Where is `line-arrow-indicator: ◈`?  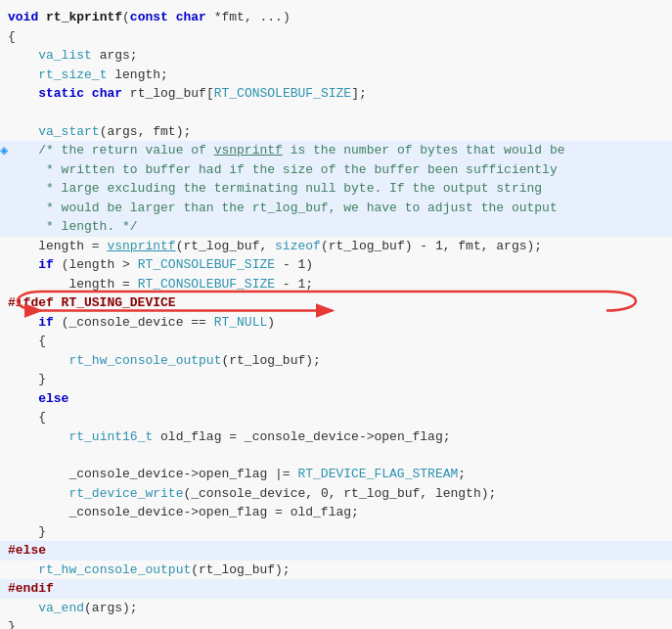 line-arrow-indicator: ◈ is located at coordinates (4, 151).